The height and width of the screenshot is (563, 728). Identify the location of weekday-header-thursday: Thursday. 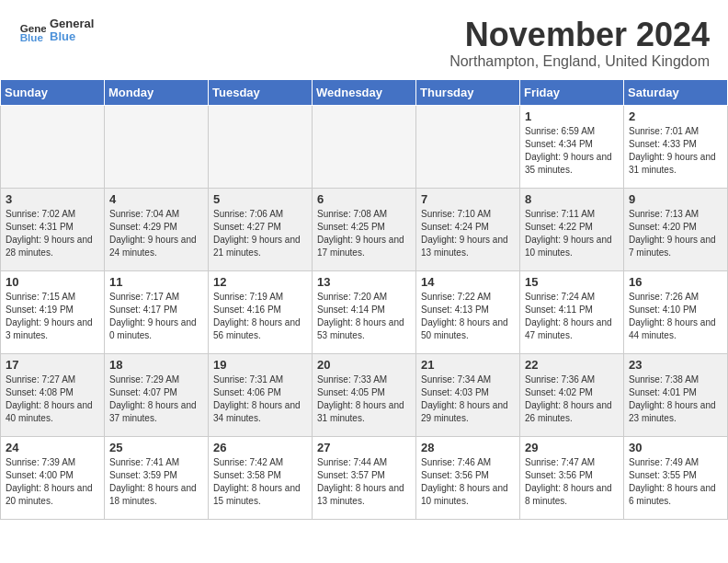
(469, 92).